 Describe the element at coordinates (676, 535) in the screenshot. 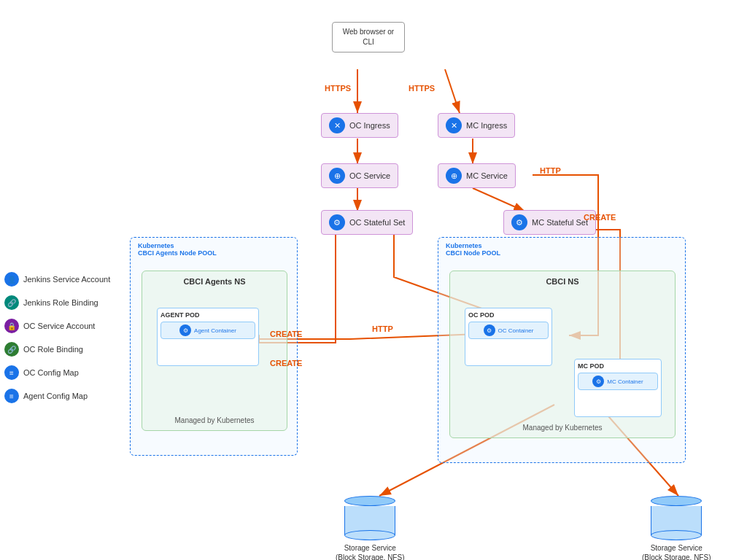

I see `storage2-bottom` at that location.